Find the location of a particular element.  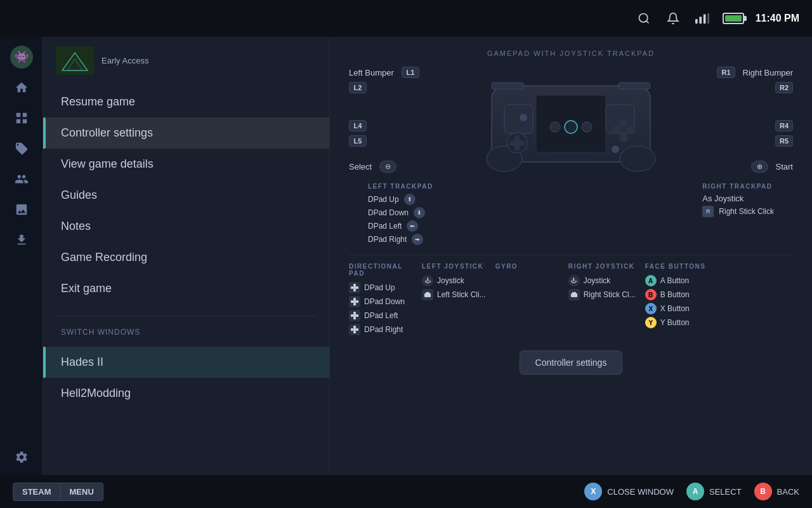

trackpad-labels-row: LEFT TRACKPAD DPad Up ⬆ DPad Down ⬇ DPad… is located at coordinates (571, 215).